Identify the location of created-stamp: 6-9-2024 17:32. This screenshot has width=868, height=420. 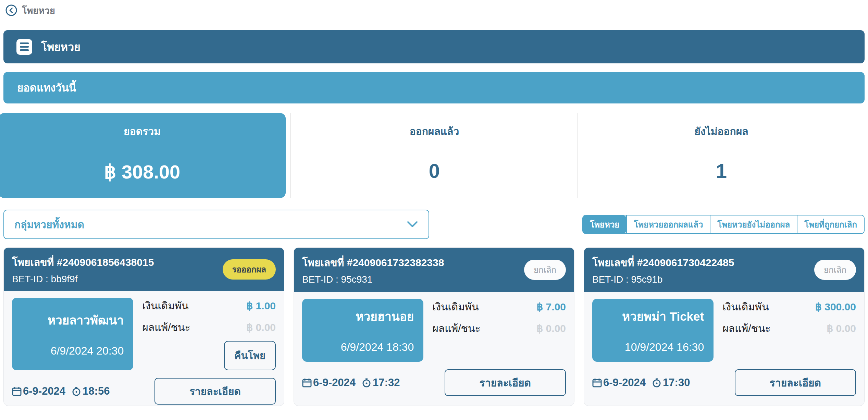
(351, 383).